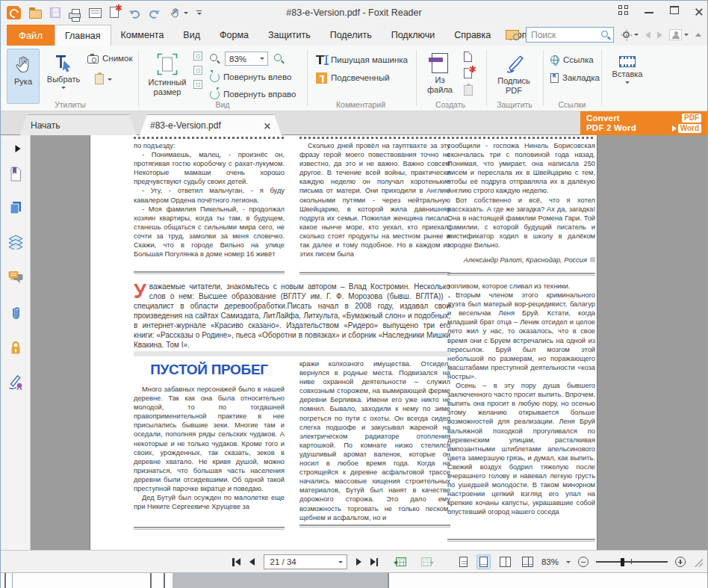 This screenshot has width=708, height=588. Describe the element at coordinates (468, 90) in the screenshot. I see `create-from-clipboard-button` at that location.